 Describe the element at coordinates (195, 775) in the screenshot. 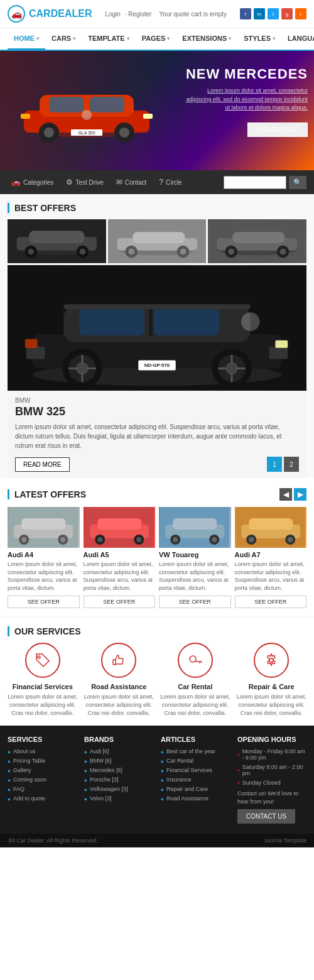

I see `footer-articles-list: Best car of the year Car Rental Financia…` at that location.